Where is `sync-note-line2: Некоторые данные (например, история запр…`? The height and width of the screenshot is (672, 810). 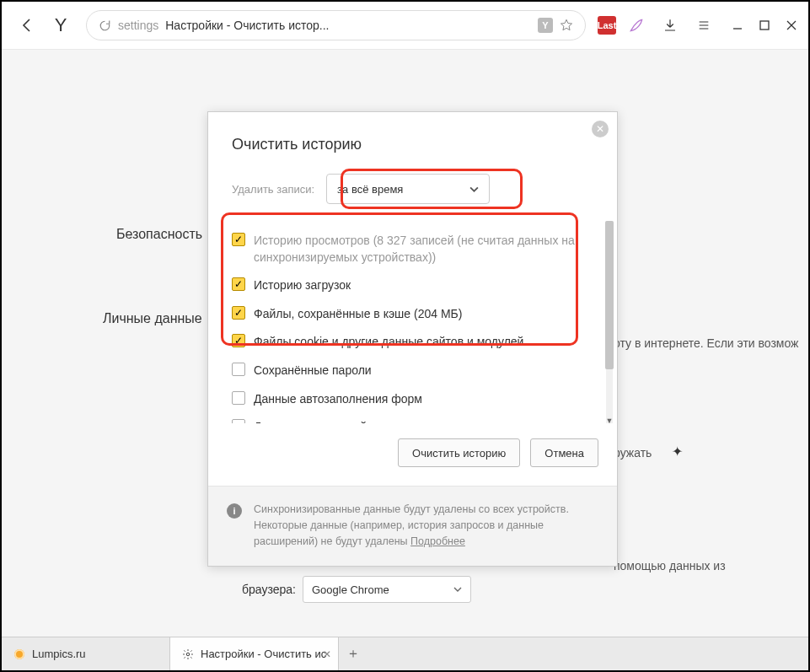
sync-note-line2: Некоторые данные (например, история запр… is located at coordinates (399, 533).